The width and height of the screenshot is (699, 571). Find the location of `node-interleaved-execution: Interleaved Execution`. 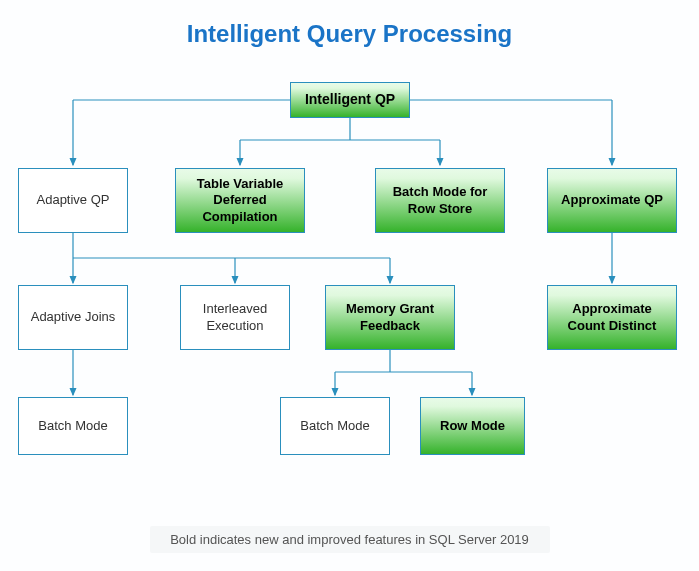

node-interleaved-execution: Interleaved Execution is located at coordinates (235, 318).